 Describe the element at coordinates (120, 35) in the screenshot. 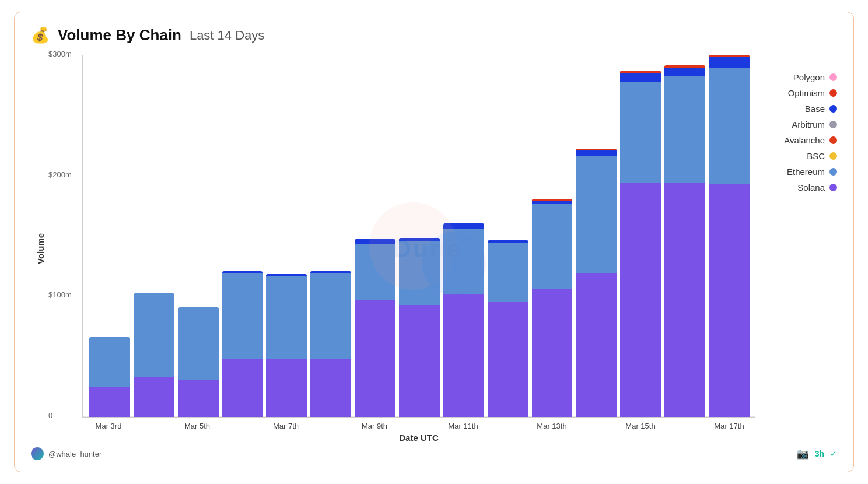

I see `chart-title: Volume By Chain` at that location.